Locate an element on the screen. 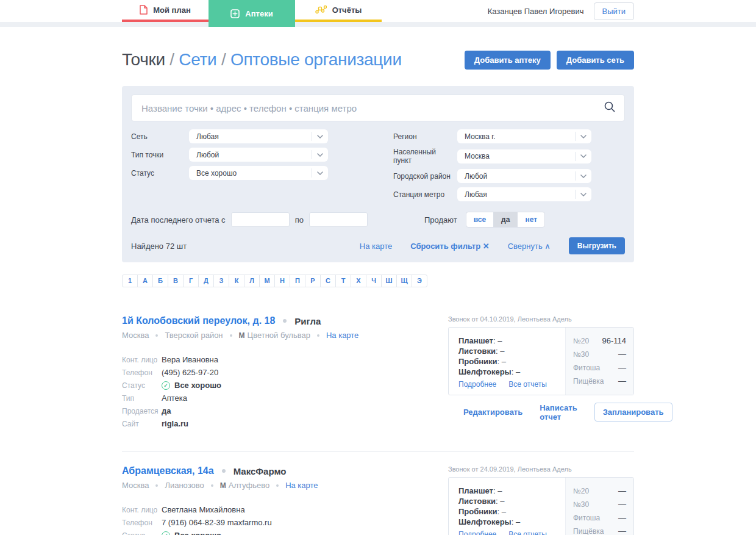 This screenshot has height=535, width=756. alphabet-letter: А is located at coordinates (145, 281).